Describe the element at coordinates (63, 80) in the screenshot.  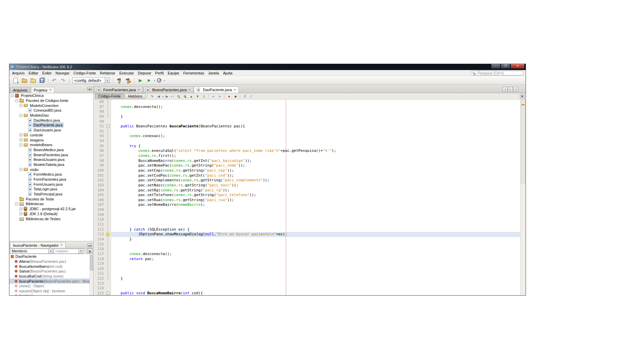
I see `redo-button: ↷` at that location.